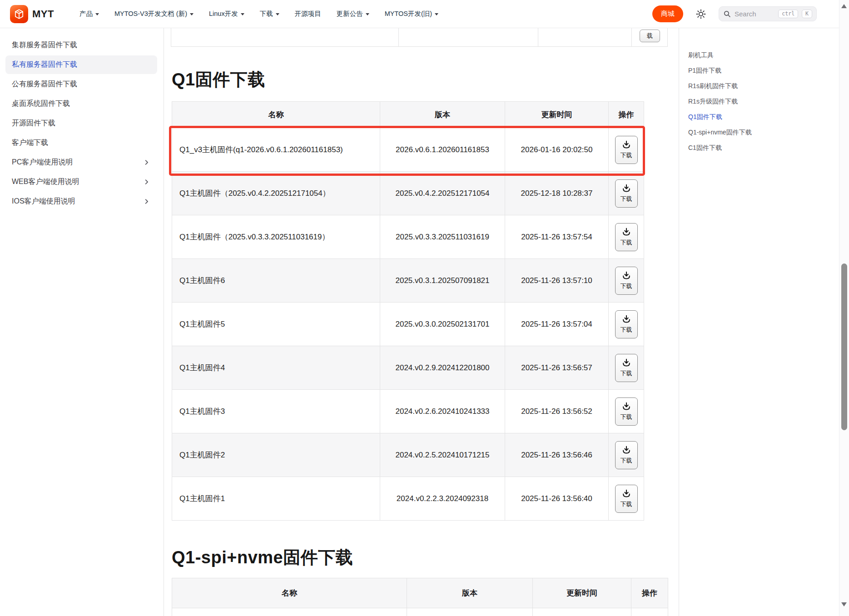  I want to click on scroll-down-arrow-icon, so click(844, 604).